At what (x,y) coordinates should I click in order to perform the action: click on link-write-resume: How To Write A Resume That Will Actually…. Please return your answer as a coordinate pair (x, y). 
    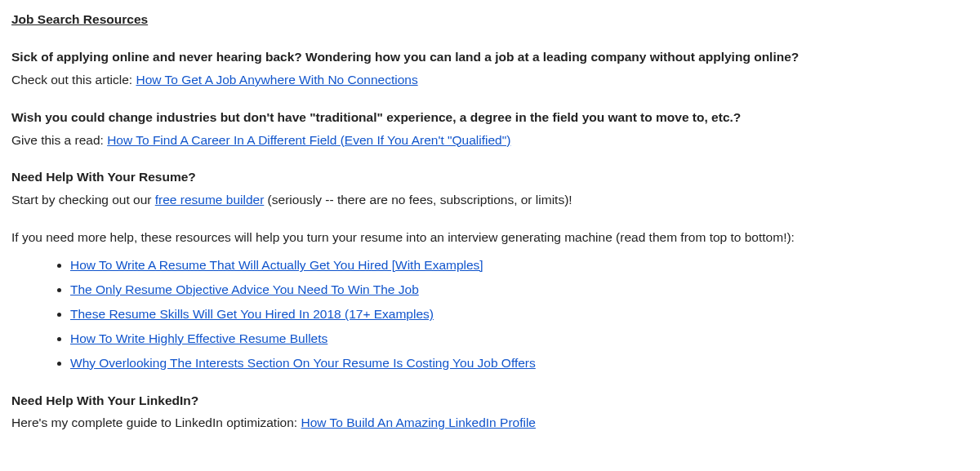
    Looking at the image, I should click on (277, 264).